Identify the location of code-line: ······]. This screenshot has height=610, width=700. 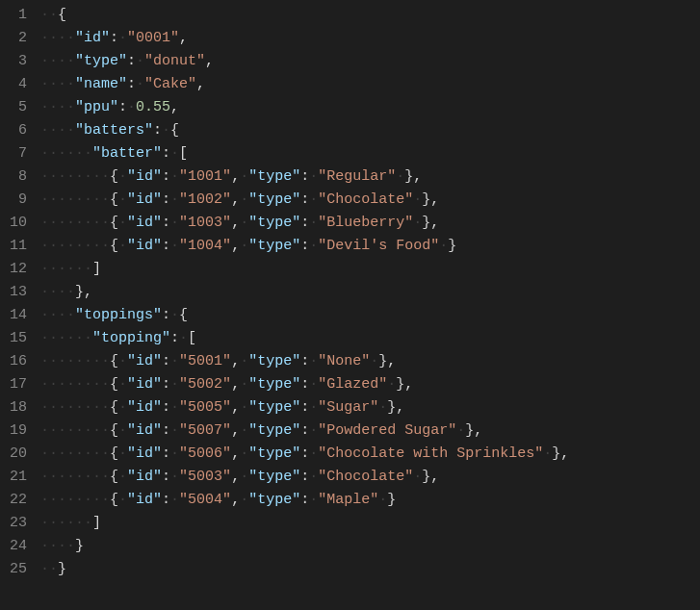
(370, 523).